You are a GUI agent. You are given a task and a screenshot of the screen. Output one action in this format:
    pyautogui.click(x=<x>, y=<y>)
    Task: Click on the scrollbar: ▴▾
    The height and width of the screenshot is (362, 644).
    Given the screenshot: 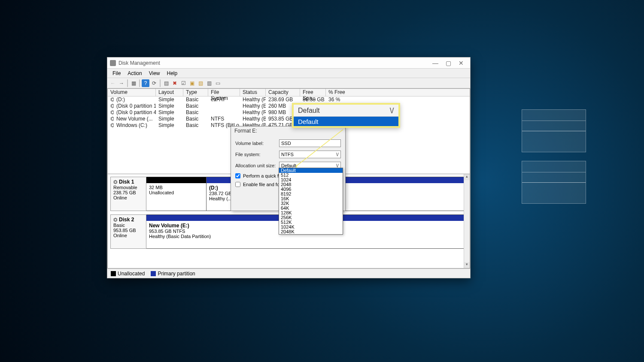 What is the action you would take?
    pyautogui.click(x=467, y=221)
    